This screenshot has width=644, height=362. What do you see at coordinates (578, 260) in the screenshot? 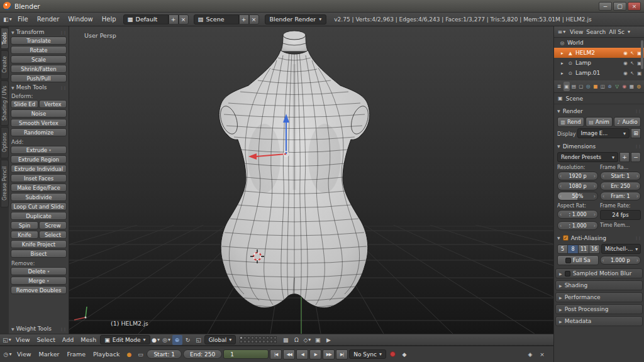
I see `full-sample-toggle: Full Sa` at bounding box center [578, 260].